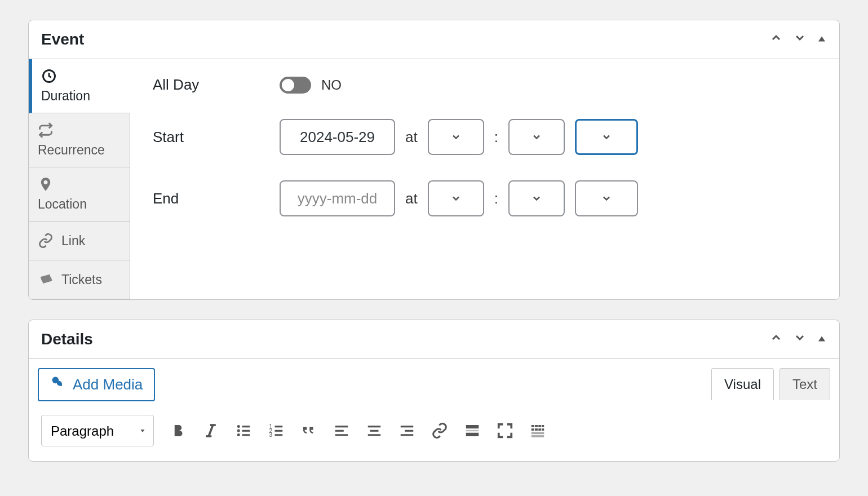 The image size is (868, 496). I want to click on quote-button, so click(309, 431).